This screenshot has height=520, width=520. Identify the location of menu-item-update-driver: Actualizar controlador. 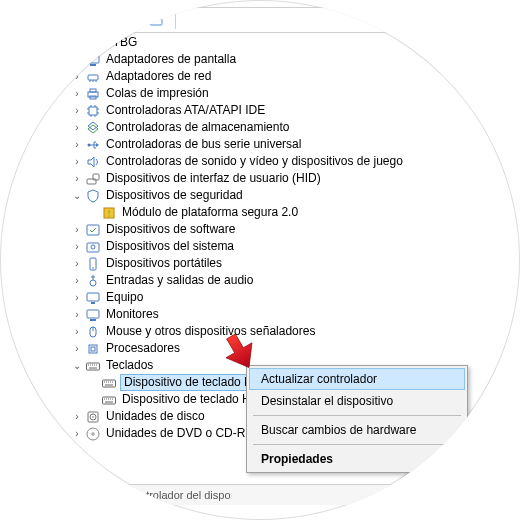
(357, 379).